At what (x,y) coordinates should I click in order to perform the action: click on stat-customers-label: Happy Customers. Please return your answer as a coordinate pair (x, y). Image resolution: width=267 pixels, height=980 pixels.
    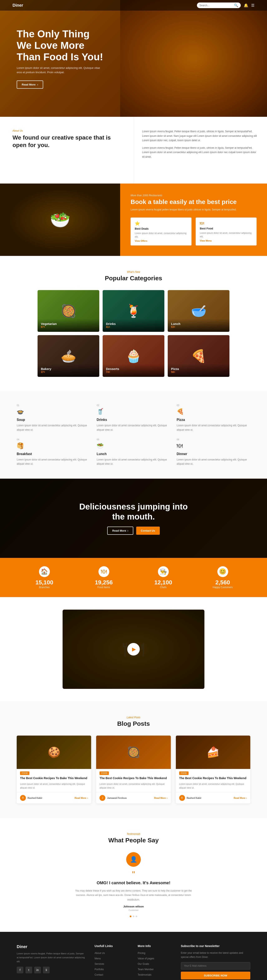
    Looking at the image, I should click on (223, 587).